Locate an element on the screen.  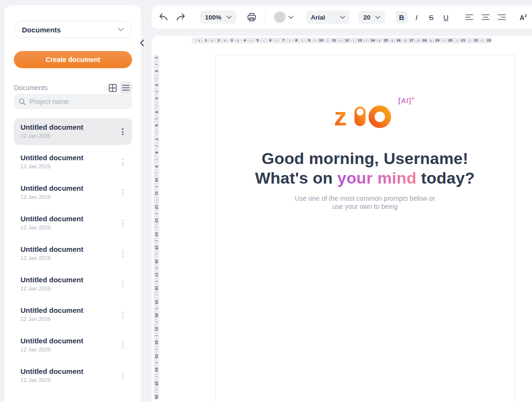
zoom-select: 100% is located at coordinates (218, 17).